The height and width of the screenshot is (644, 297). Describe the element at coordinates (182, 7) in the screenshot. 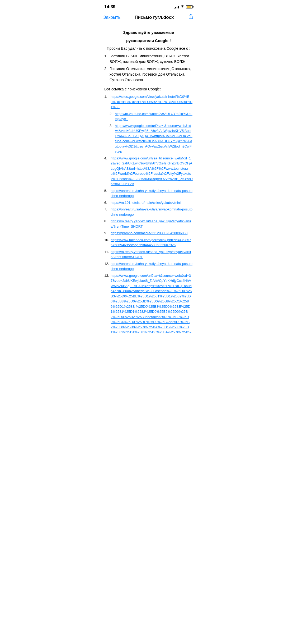

I see `wifi-icon` at that location.